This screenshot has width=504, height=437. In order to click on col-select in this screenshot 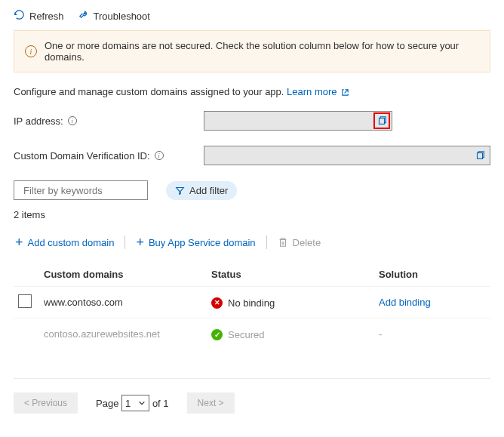, I will do `click(26, 275)`.